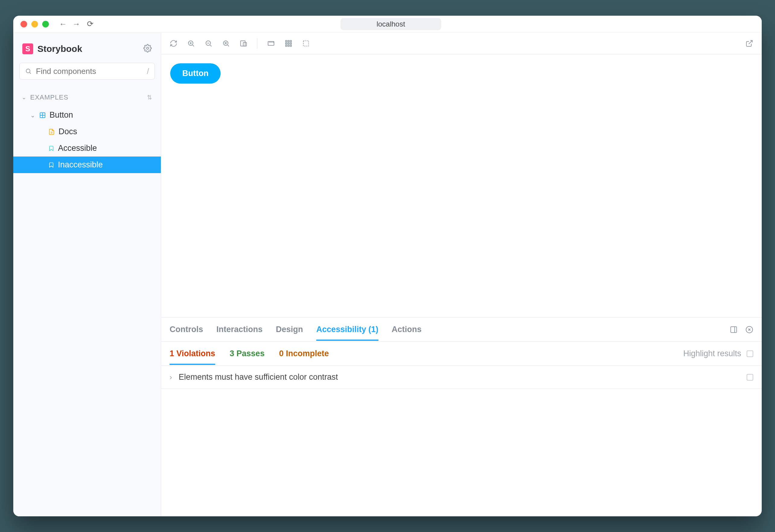  What do you see at coordinates (87, 165) in the screenshot?
I see `sidebar-item-inaccessible: Inaccessible` at bounding box center [87, 165].